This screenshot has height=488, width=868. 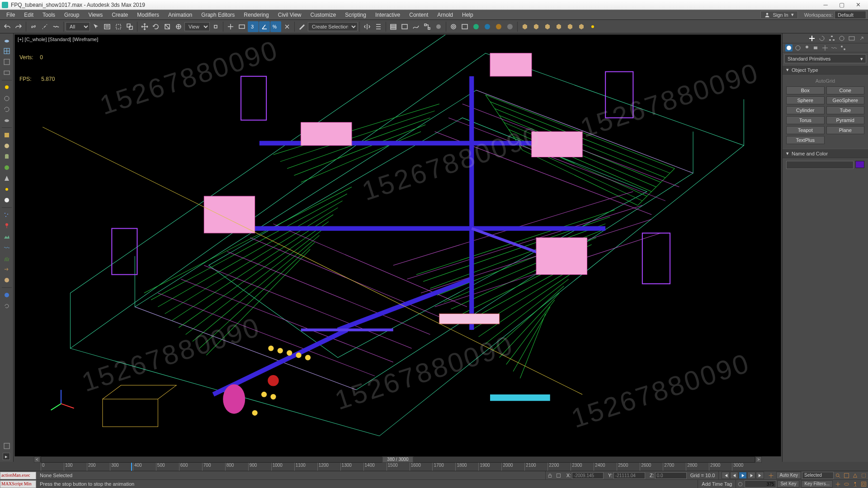 I want to click on coord-z, so click(x=671, y=475).